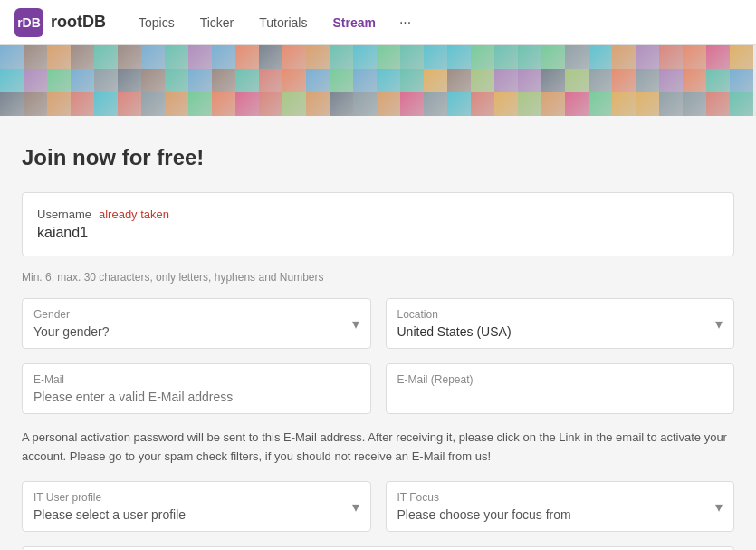  Describe the element at coordinates (560, 323) in the screenshot. I see `location-select: Location United States (USA) ▾` at that location.